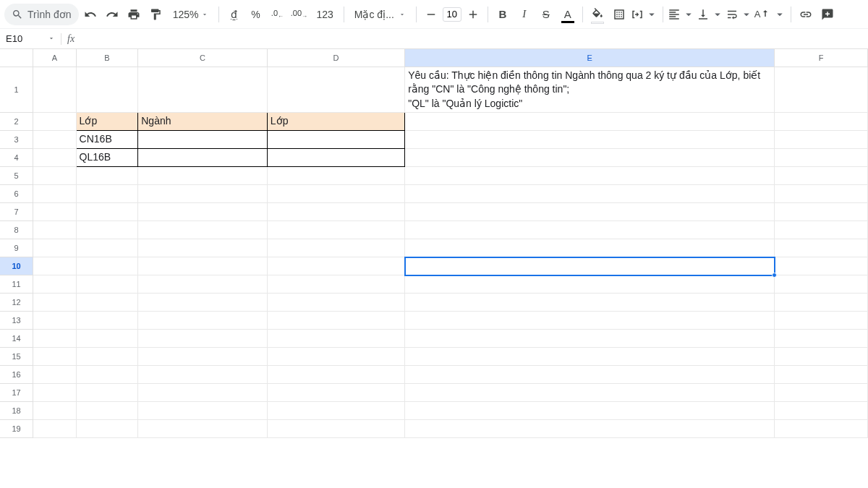  I want to click on merge-cells-button, so click(644, 14).